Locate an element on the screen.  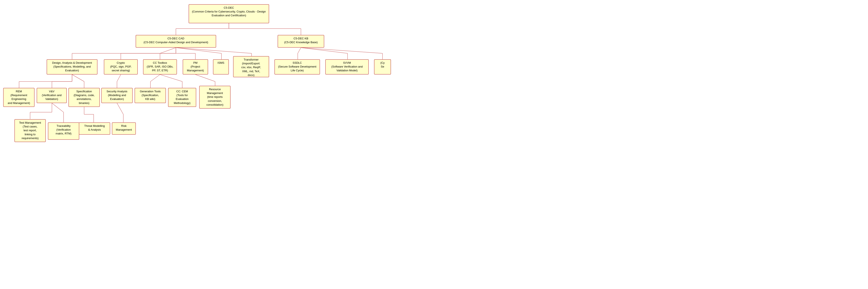
node-traceability: Traceability(Verificationmatrix, RTM) is located at coordinates (63, 131).